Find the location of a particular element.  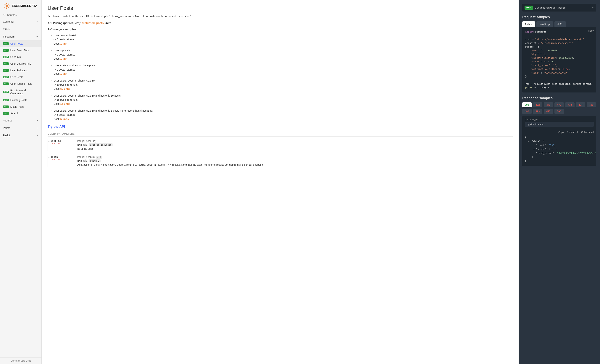

tab-python: Python is located at coordinates (529, 24).